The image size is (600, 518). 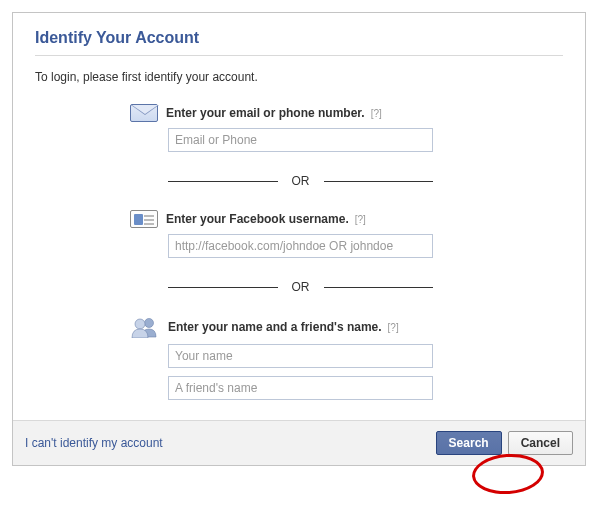 I want to click on panel-footer: I can't identify my account Search Cance…, so click(x=299, y=442).